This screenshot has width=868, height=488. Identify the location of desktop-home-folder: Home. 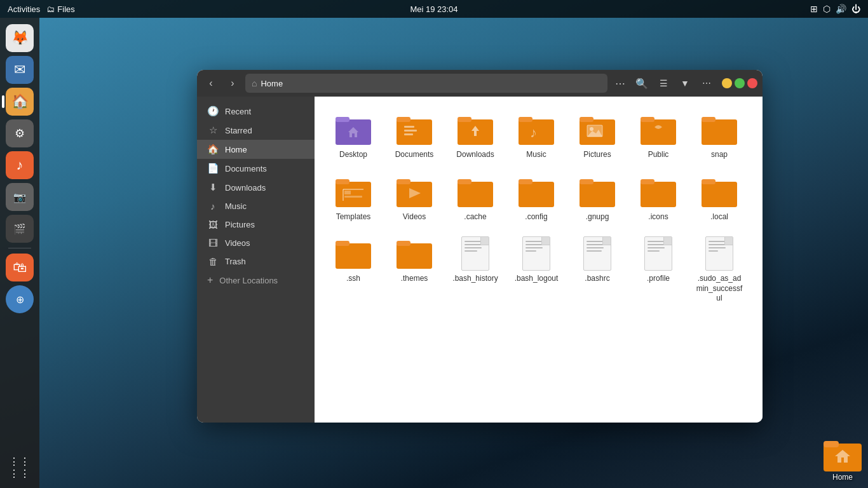
(843, 460).